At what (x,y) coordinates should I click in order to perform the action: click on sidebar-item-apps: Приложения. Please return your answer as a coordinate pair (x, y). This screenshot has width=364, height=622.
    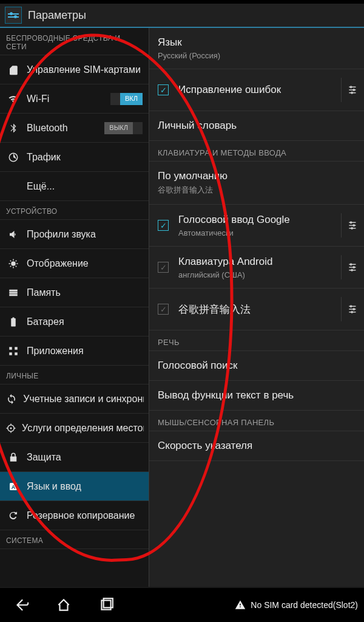
    Looking at the image, I should click on (74, 351).